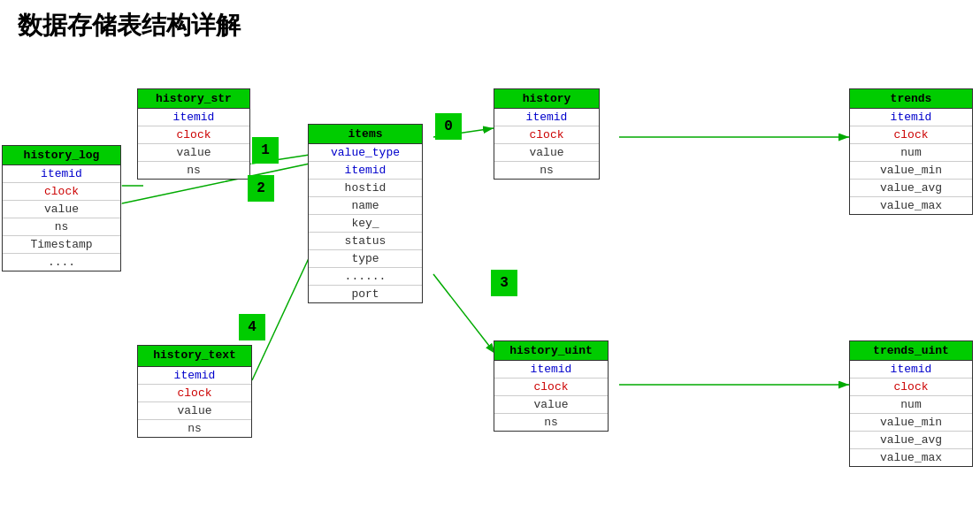 This screenshot has height=520, width=980. What do you see at coordinates (265, 150) in the screenshot?
I see `badge-1: 1` at bounding box center [265, 150].